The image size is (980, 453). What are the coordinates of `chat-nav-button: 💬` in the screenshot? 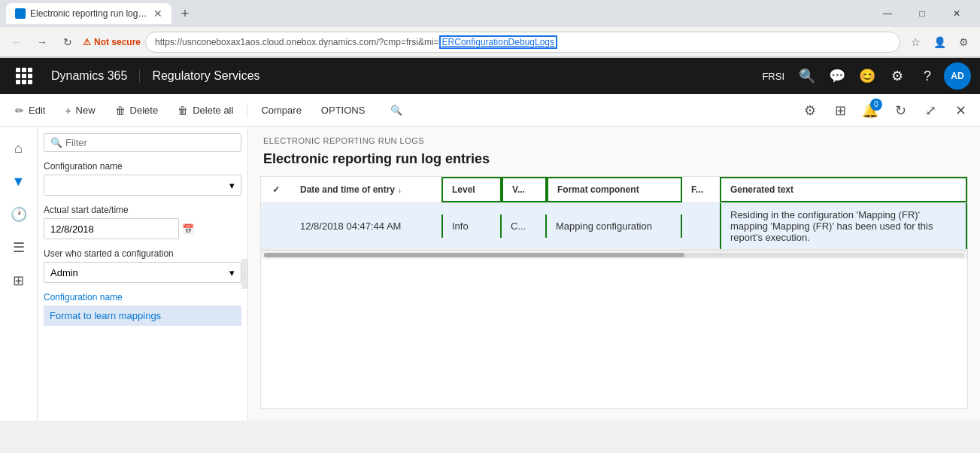 It's located at (837, 76).